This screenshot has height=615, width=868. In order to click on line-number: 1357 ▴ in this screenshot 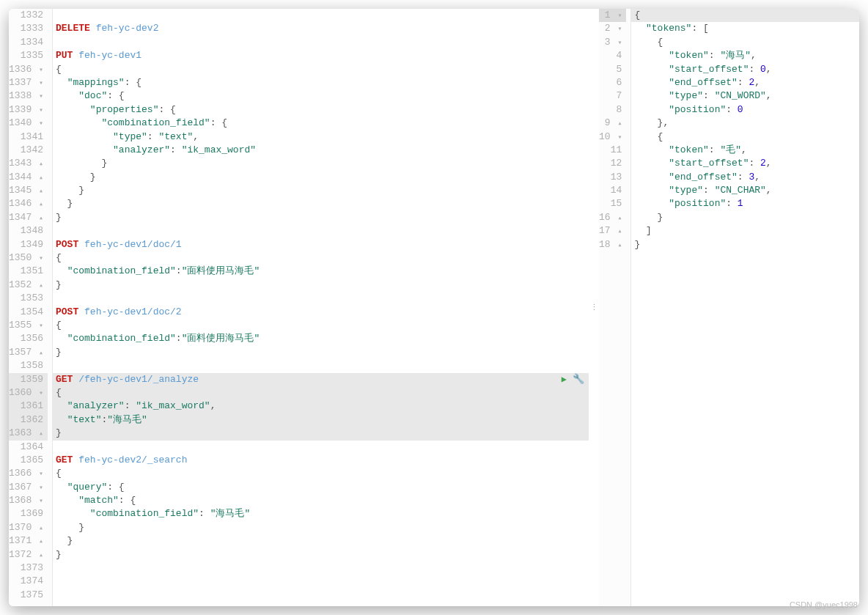, I will do `click(28, 353)`.